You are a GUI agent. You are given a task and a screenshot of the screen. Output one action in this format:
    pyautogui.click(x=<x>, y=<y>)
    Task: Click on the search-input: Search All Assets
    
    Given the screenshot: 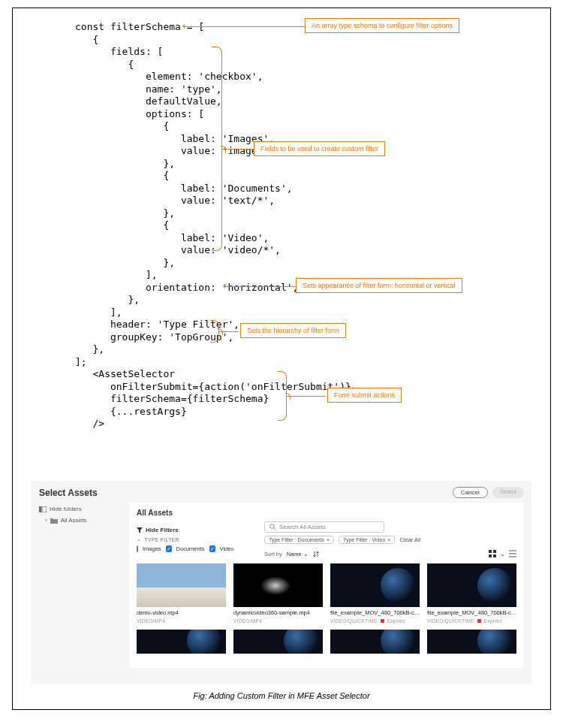 What is the action you would take?
    pyautogui.click(x=324, y=527)
    